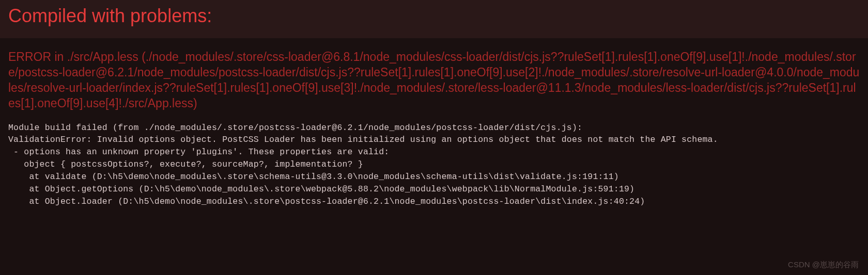 The width and height of the screenshot is (868, 275). Describe the element at coordinates (434, 19) in the screenshot. I see `error-overlay-header: Compiled with problems:` at that location.